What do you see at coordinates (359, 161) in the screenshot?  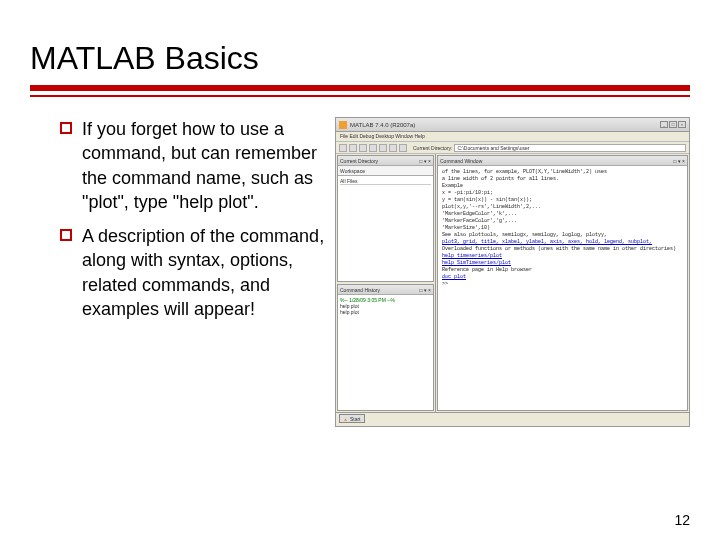 I see `current-directory-title: Current Directory` at bounding box center [359, 161].